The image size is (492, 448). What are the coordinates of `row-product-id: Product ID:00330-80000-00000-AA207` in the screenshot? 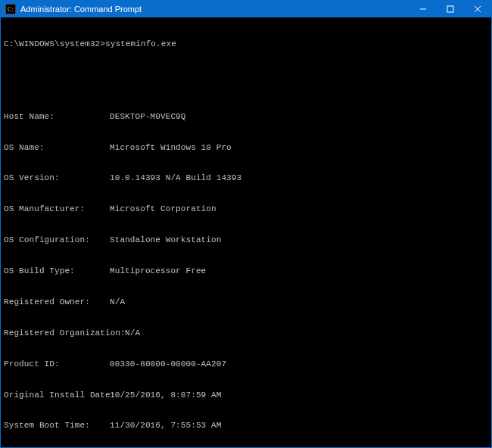 It's located at (246, 365).